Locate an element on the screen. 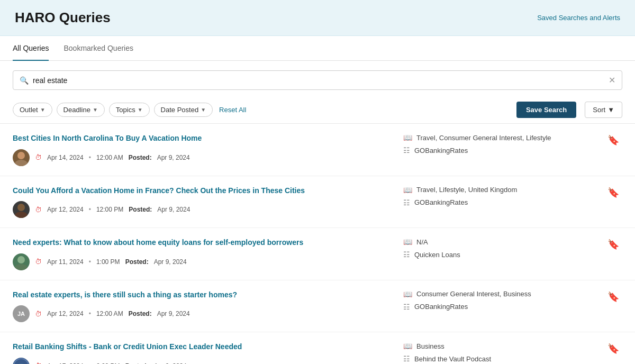 Image resolution: width=635 pixels, height=364 pixels. deadline-time-1: 12:00 AM is located at coordinates (110, 158).